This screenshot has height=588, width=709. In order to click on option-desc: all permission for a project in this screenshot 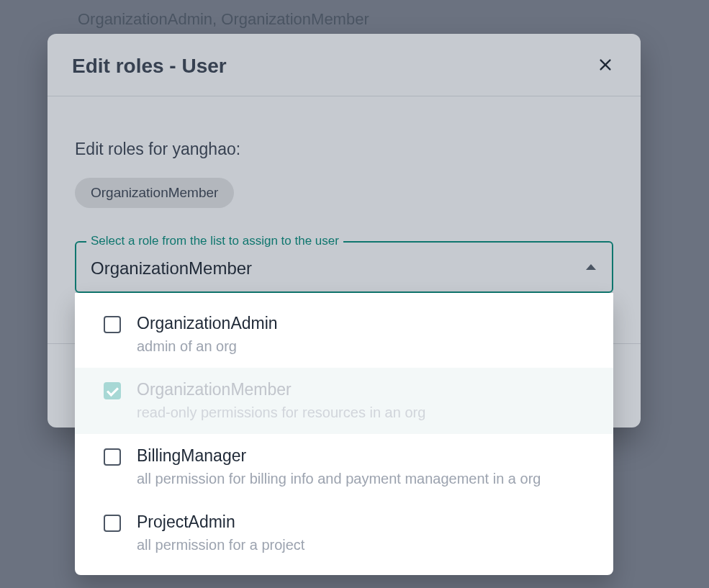, I will do `click(366, 545)`.